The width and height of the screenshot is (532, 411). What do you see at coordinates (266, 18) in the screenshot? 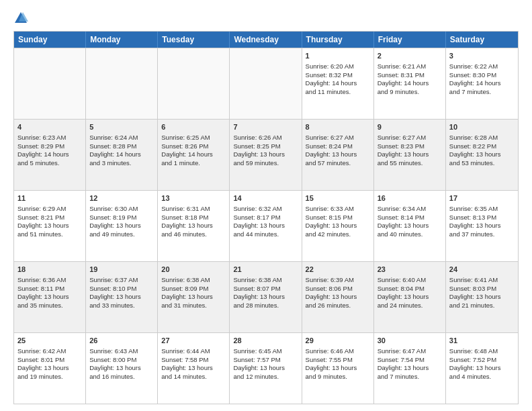
I see `header` at bounding box center [266, 18].